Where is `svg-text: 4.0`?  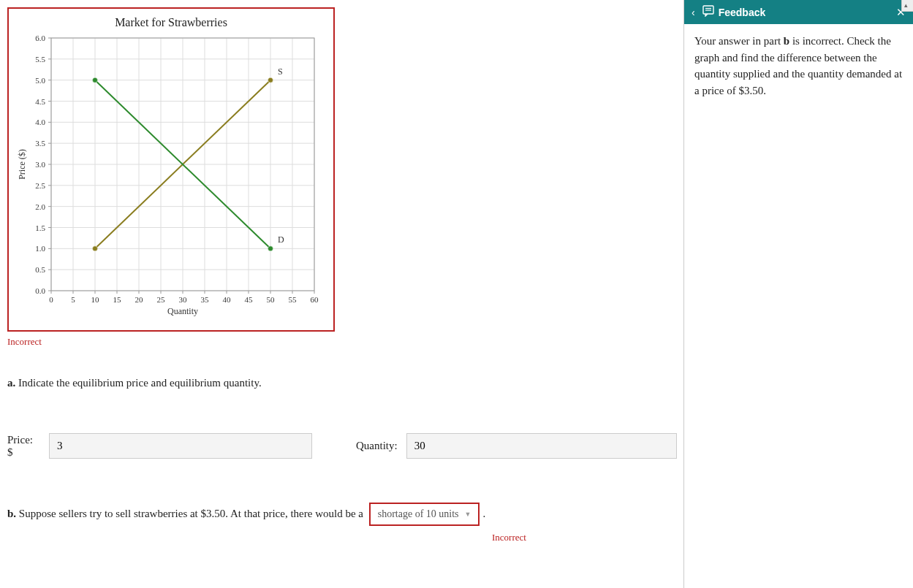
svg-text: 4.0 is located at coordinates (40, 122).